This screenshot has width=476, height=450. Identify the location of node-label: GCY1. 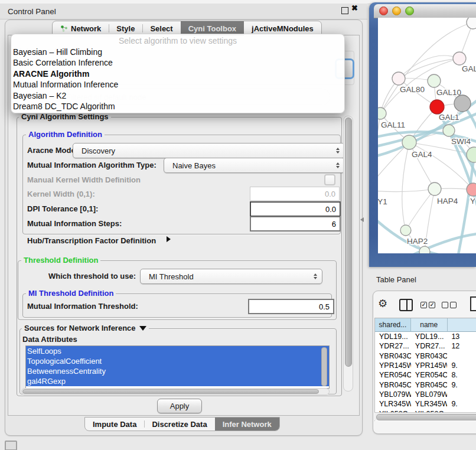
(383, 202).